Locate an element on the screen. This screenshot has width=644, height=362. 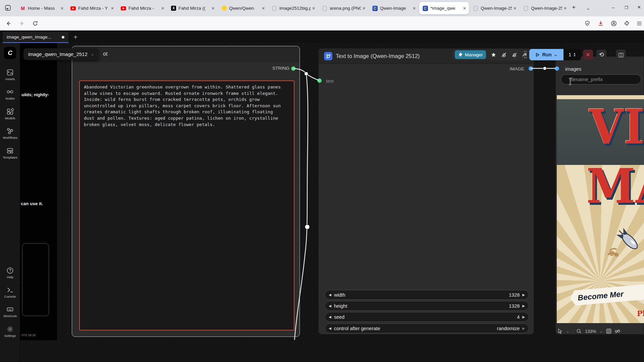
prompt-node-header: ot is located at coordinates (186, 54).